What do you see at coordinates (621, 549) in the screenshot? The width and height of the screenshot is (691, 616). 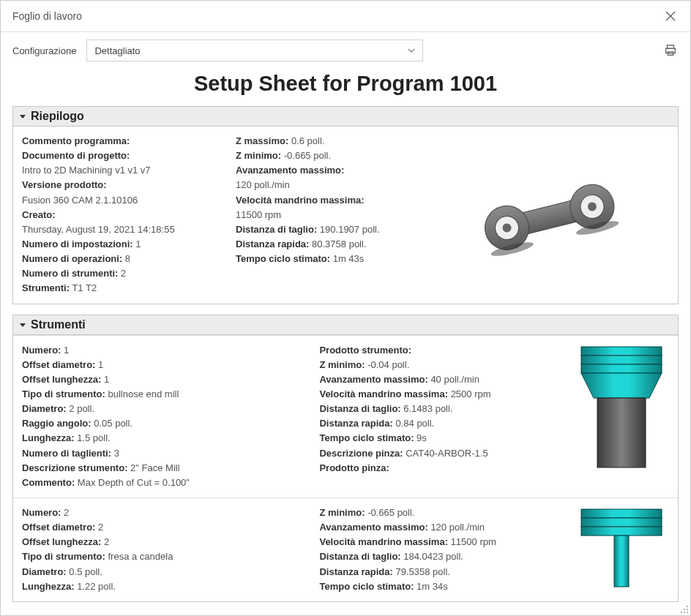 I see `tool-image` at bounding box center [621, 549].